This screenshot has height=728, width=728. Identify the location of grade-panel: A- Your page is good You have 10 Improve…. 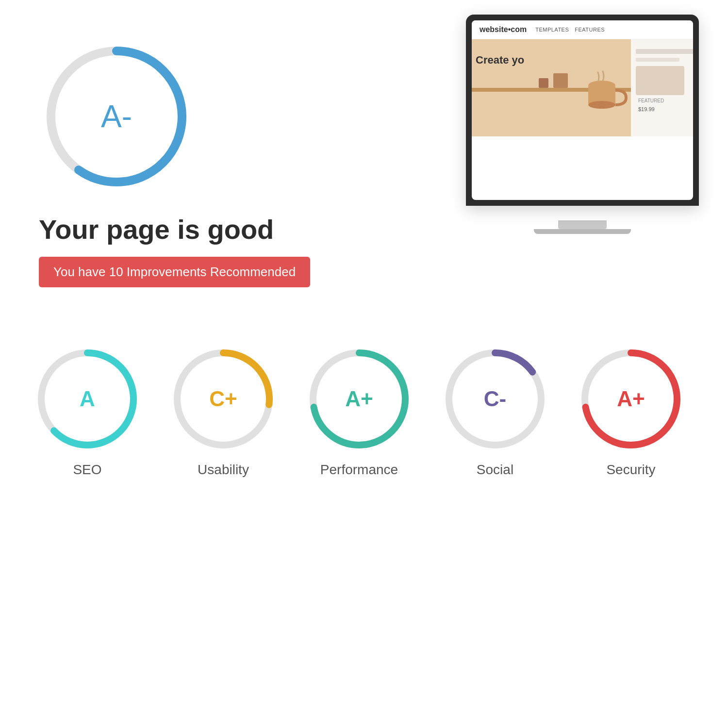
(175, 158).